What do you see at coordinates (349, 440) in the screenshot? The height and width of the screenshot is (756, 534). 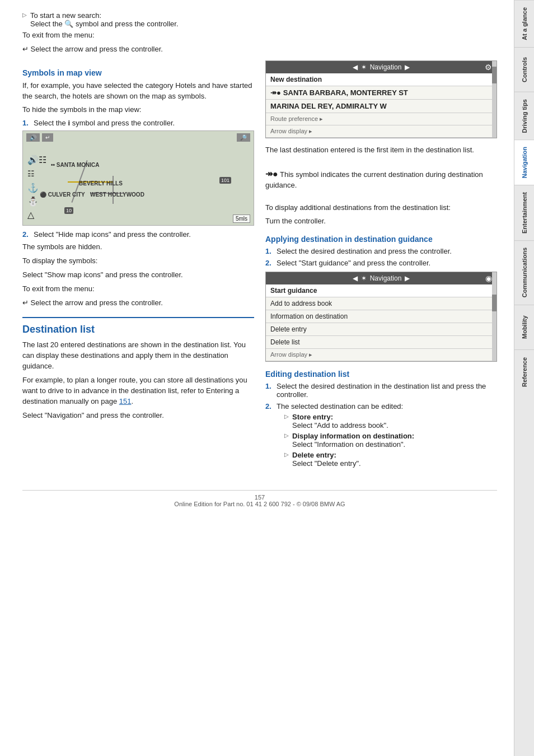 I see `edit-display-bullet: ▷ Display information on destination: Se…` at bounding box center [349, 440].